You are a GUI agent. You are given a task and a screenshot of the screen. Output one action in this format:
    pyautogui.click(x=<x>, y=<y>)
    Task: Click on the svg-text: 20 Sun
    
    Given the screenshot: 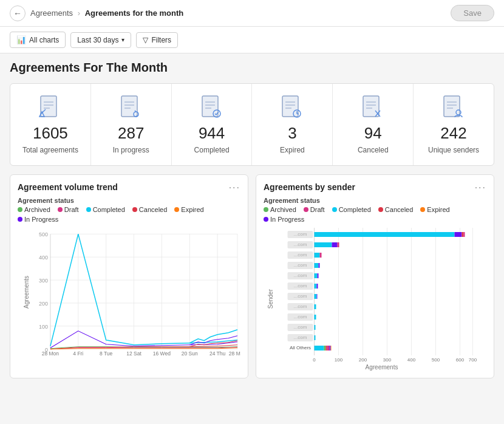 What is the action you would take?
    pyautogui.click(x=189, y=352)
    